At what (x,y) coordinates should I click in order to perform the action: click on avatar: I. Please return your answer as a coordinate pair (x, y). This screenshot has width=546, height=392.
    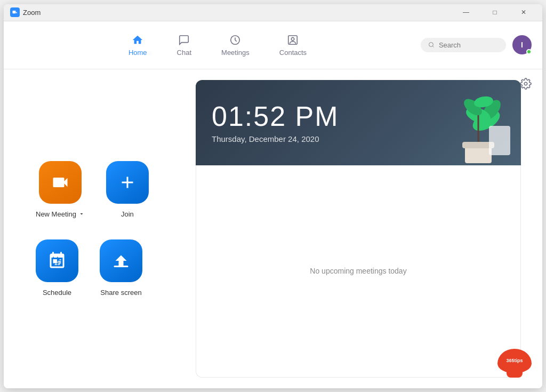
    Looking at the image, I should click on (522, 45).